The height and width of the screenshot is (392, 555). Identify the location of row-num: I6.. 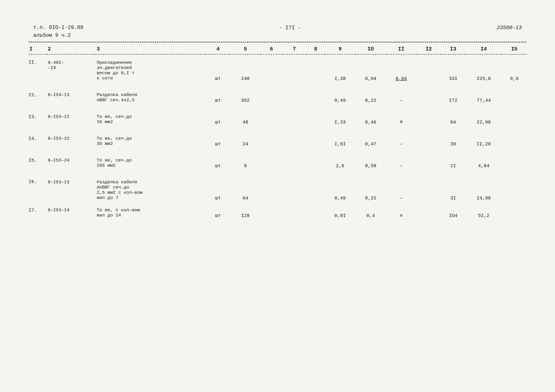
(38, 190).